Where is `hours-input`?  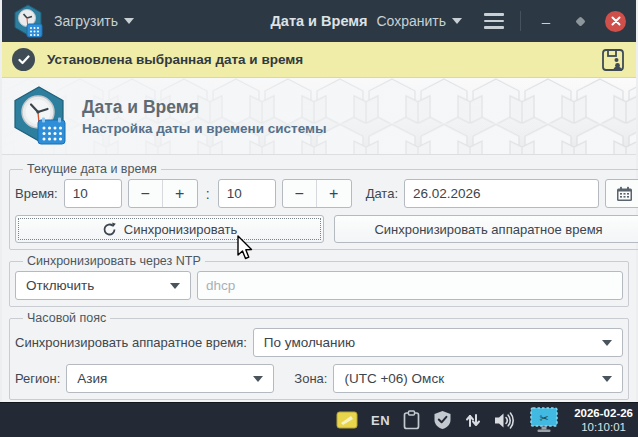 hours-input is located at coordinates (93, 194).